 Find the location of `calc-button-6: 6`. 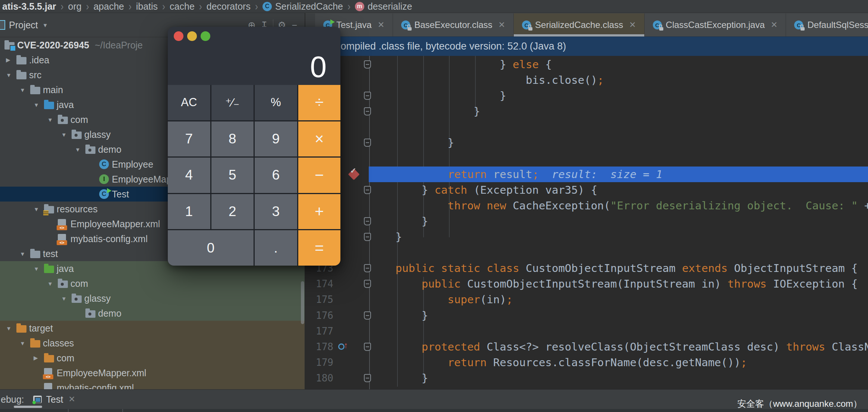

calc-button-6: 6 is located at coordinates (276, 175).